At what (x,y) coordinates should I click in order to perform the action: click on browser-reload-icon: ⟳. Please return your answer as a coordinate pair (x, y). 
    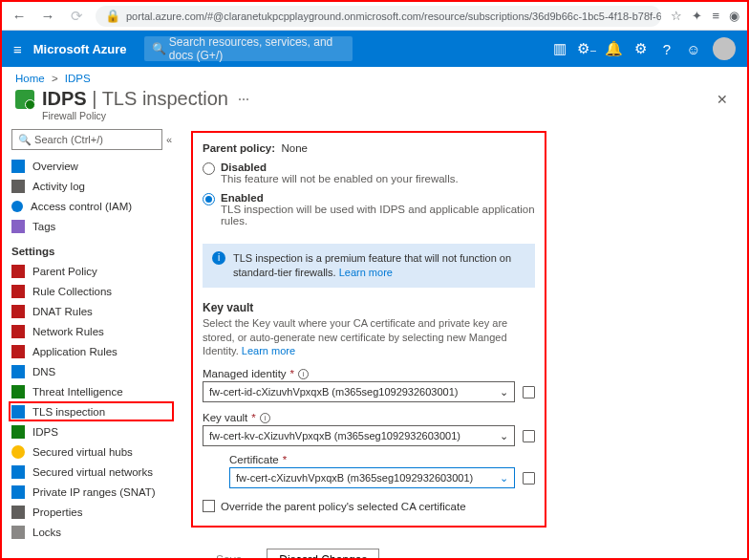
    Looking at the image, I should click on (76, 16).